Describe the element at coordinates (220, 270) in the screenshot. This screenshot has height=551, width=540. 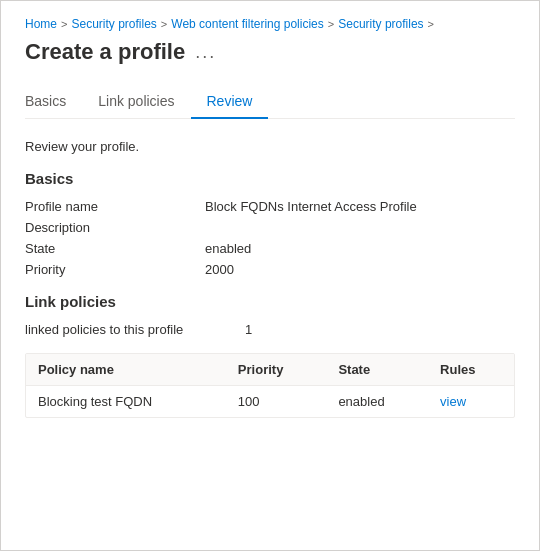
I see `field-value-priority: 2000` at that location.